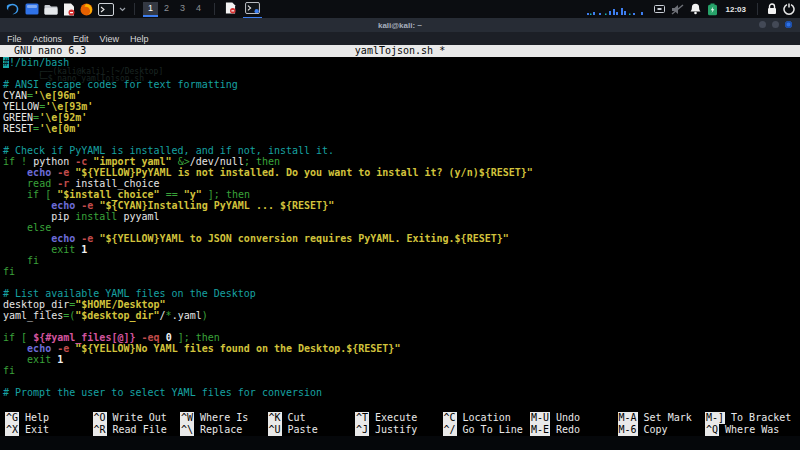 This screenshot has height=450, width=800. What do you see at coordinates (307, 418) in the screenshot?
I see `shortcut-cut: ^KCut` at bounding box center [307, 418].